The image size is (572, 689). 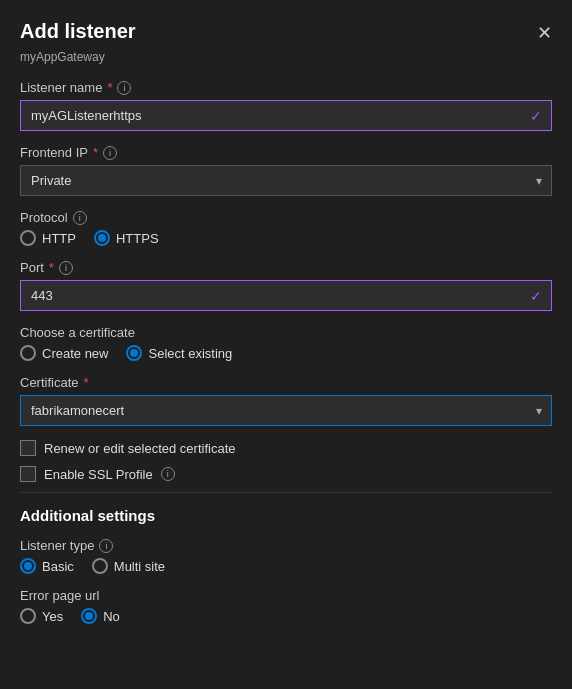 I want to click on listener-type-label: Listener type i, so click(x=286, y=546).